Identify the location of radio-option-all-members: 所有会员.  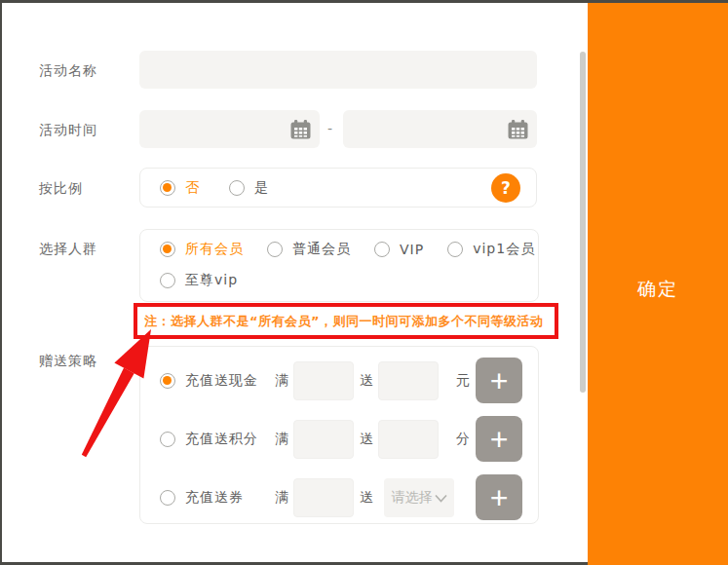
(202, 249).